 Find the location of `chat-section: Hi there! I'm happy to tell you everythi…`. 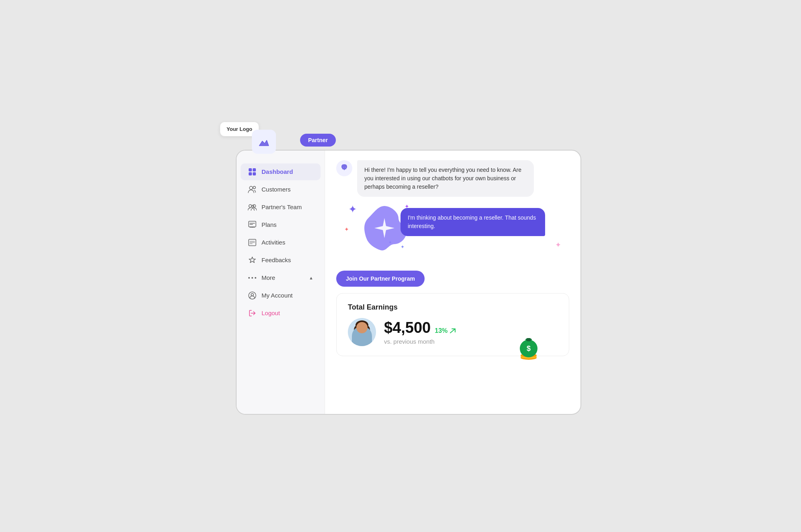

chat-section: Hi there! I'm happy to tell you everythi… is located at coordinates (453, 223).